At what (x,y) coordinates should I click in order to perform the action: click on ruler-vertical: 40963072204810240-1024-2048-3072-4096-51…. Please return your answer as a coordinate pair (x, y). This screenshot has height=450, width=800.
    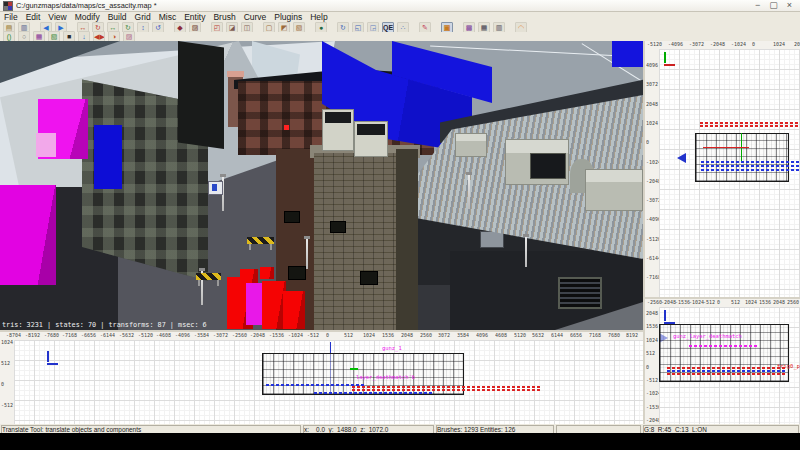
    Looking at the image, I should click on (652, 173).